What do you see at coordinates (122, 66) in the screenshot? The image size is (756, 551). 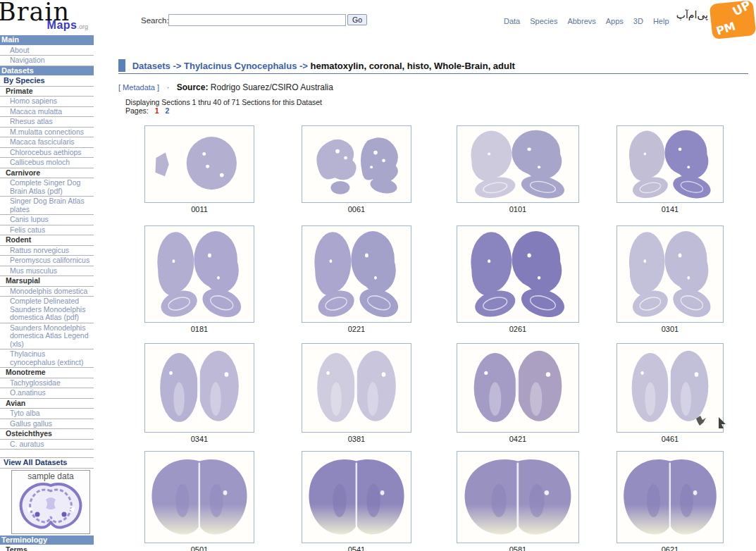 I see `breadcrumb-marker-icon` at bounding box center [122, 66].